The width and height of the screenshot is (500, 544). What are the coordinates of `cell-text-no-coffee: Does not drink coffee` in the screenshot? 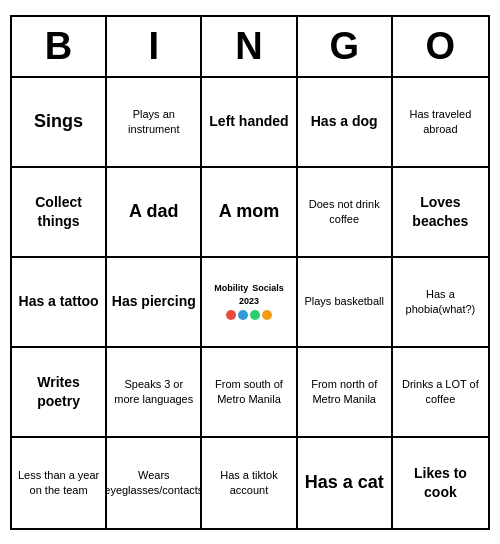 It's located at (344, 212).